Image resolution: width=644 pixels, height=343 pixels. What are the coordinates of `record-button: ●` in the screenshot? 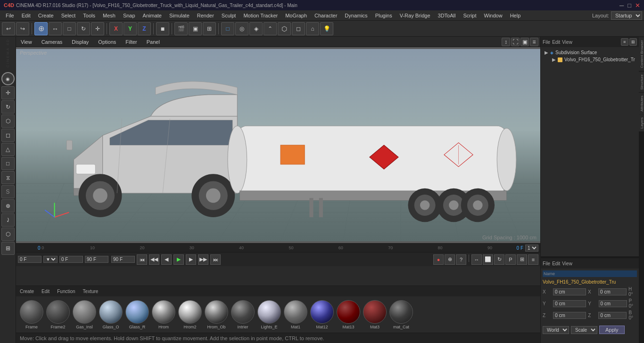 It's located at (438, 260).